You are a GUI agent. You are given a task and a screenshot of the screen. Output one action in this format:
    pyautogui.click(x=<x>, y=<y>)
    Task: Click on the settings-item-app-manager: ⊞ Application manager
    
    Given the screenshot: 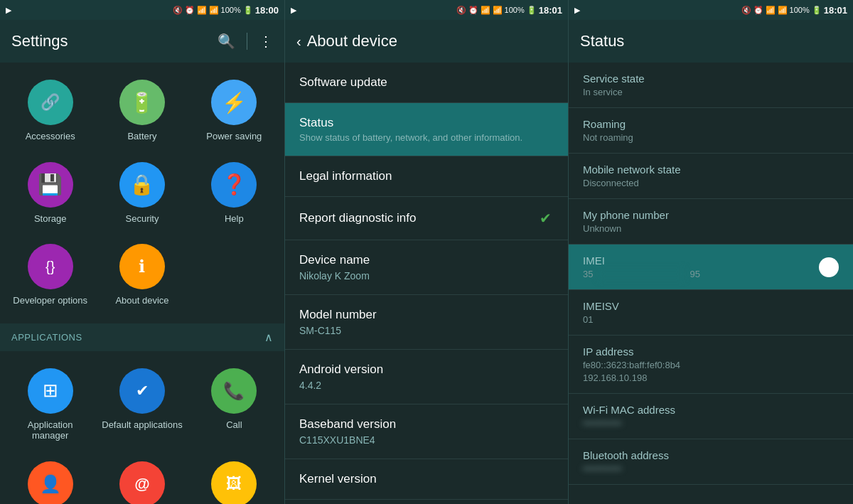 What is the action you would take?
    pyautogui.click(x=50, y=405)
    